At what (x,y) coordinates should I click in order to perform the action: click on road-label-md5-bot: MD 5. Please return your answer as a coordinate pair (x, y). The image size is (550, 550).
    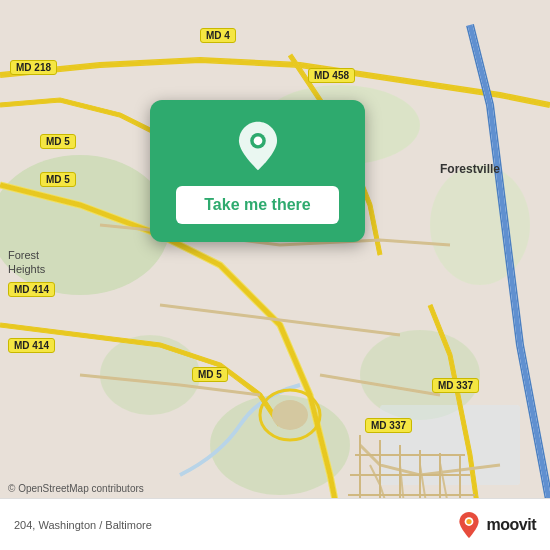
    Looking at the image, I should click on (210, 374).